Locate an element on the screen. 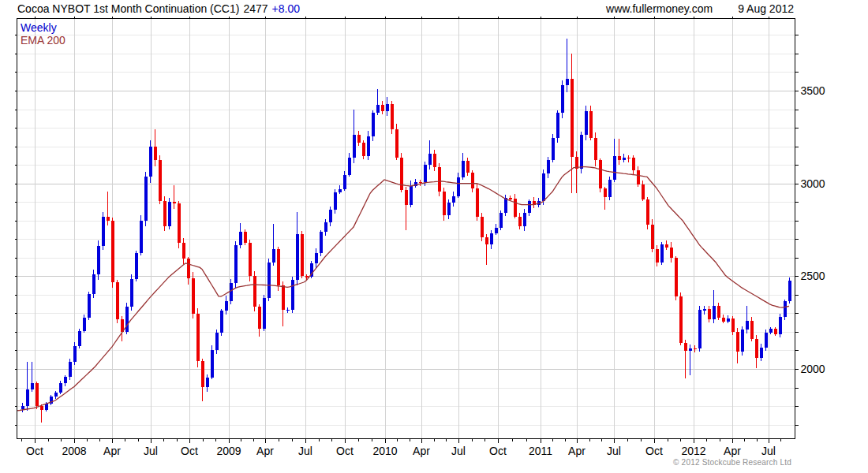 Image resolution: width=868 pixels, height=473 pixels. copyright-text: © 2012 Stockcube Research Ltd is located at coordinates (732, 462).